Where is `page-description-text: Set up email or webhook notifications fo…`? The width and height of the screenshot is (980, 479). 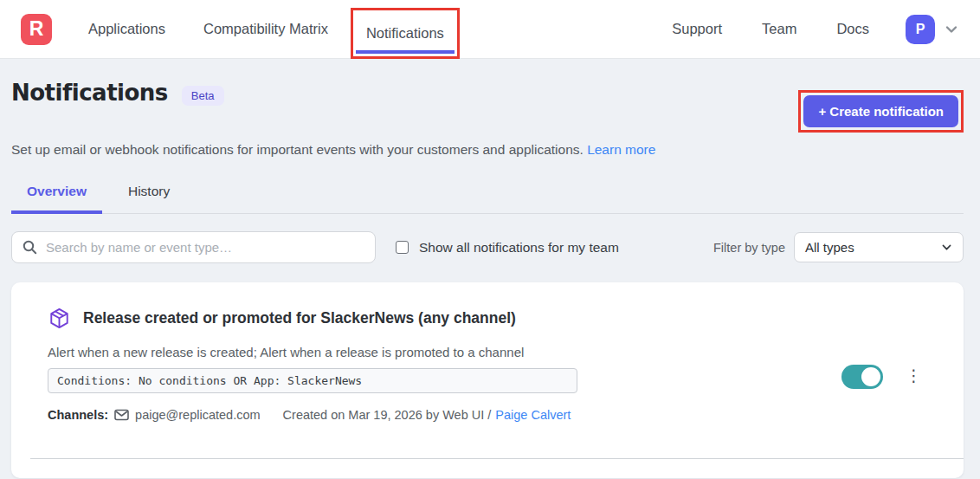 page-description-text: Set up email or webhook notifications fo… is located at coordinates (298, 149).